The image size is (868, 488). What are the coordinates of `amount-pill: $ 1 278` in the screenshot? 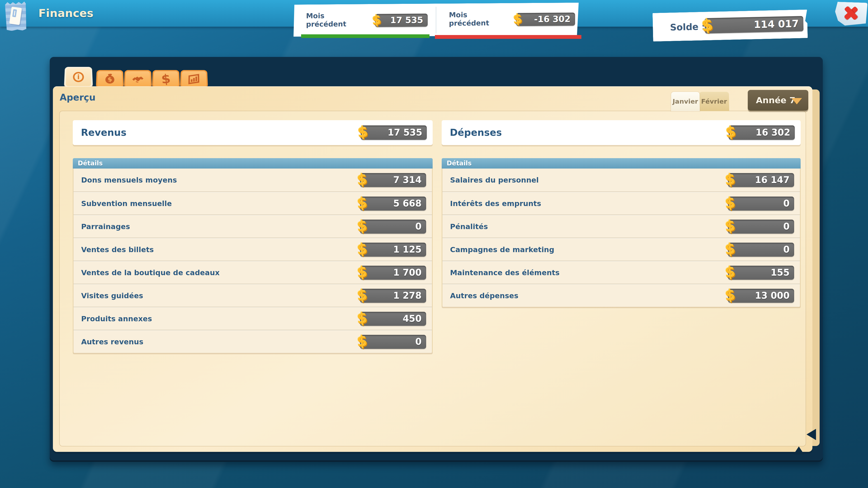 It's located at (393, 296).